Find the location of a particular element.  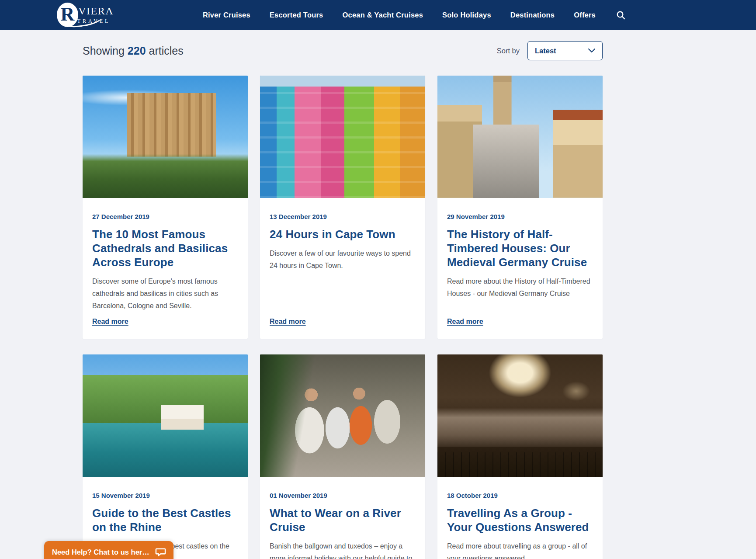

article-image-sagrada-familia is located at coordinates (165, 137).